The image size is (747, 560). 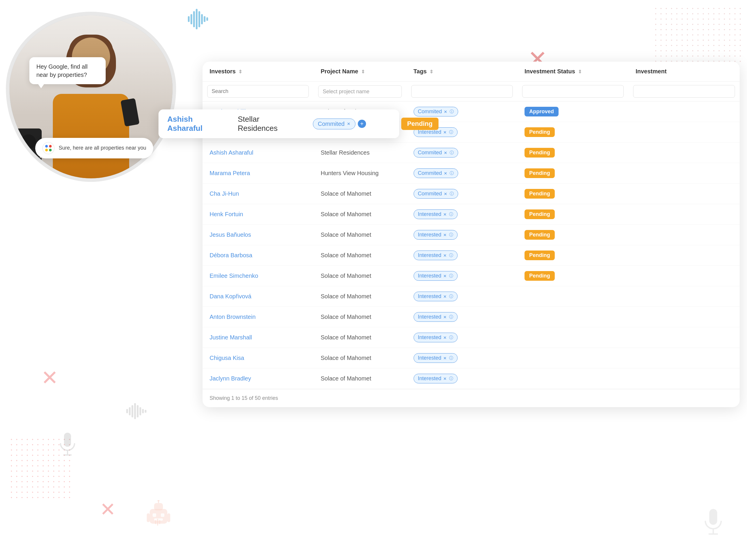 I want to click on investor-name-link: Anton Brownstein, so click(x=233, y=317).